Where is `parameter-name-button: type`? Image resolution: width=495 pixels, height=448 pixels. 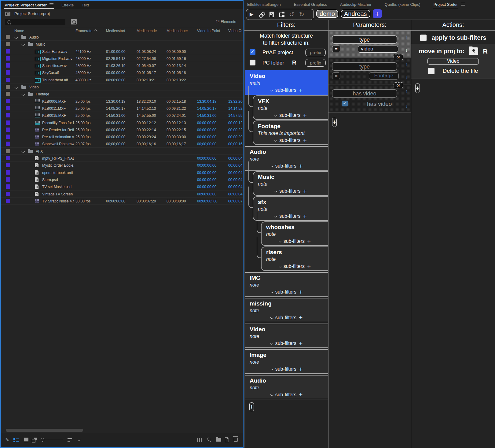
parameter-name-button: type is located at coordinates (365, 40).